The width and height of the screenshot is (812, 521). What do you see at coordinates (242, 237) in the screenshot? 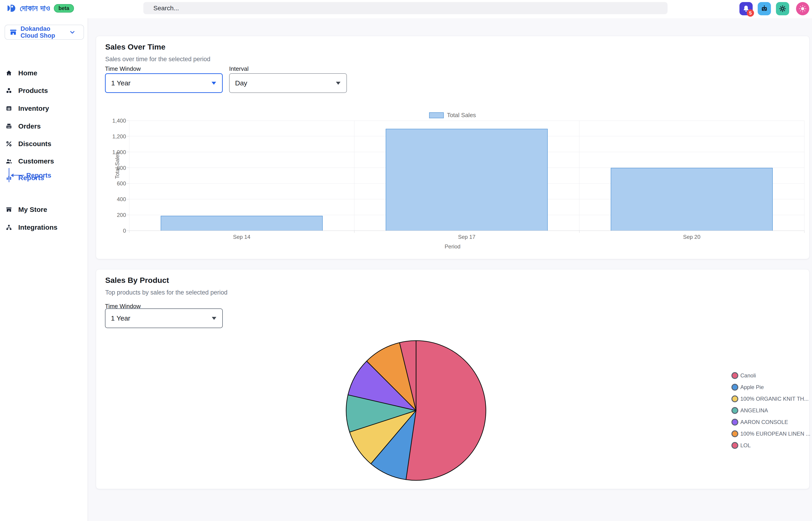
I see `x-tick-label: Sep 14` at bounding box center [242, 237].